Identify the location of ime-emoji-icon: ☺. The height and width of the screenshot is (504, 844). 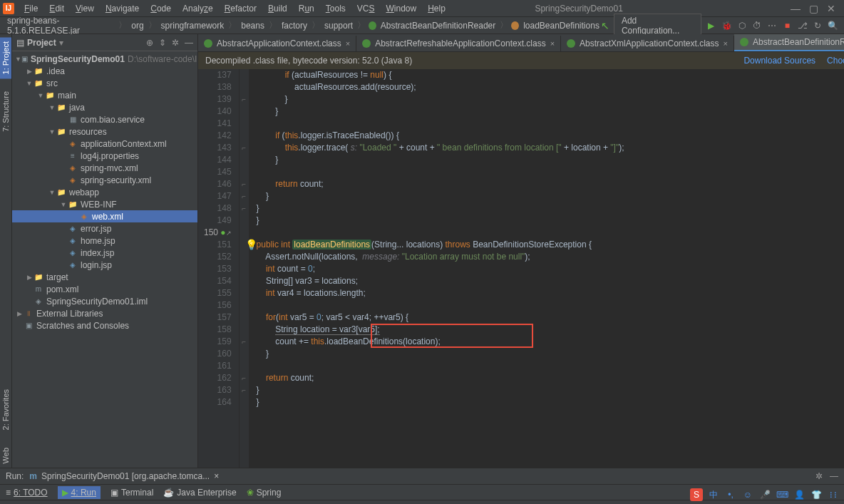
(748, 495).